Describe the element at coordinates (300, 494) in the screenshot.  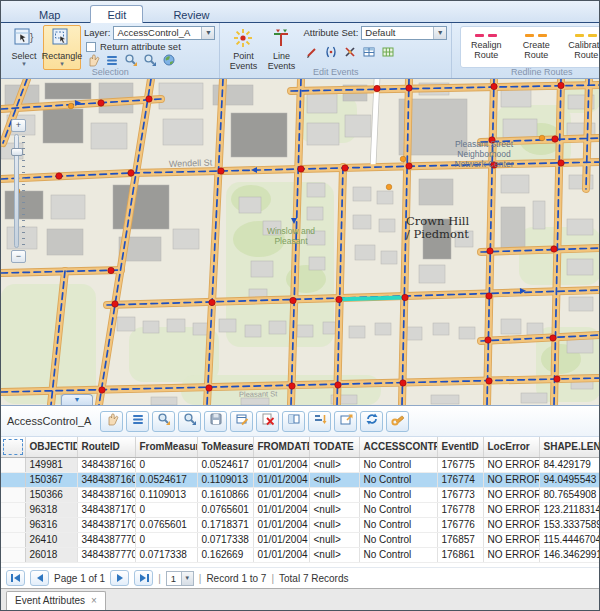
I see `table-row: 150366348438716000.11090130.161086601/01…` at that location.